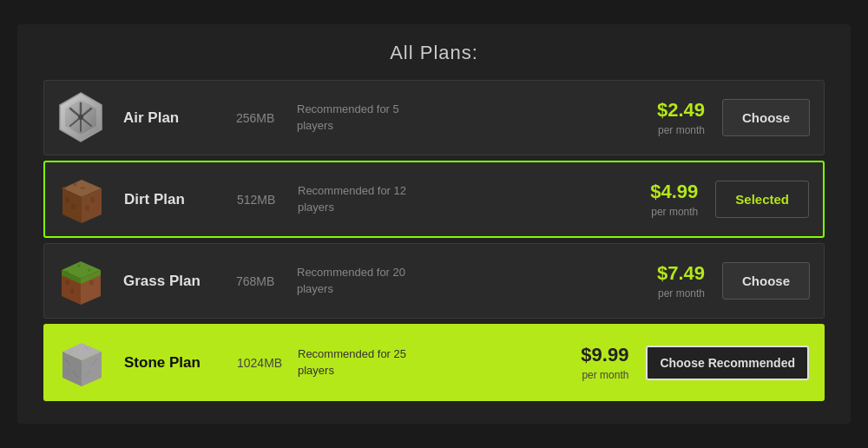  Describe the element at coordinates (362, 117) in the screenshot. I see `plan-recommendation-air: Recommended for 5 players` at that location.